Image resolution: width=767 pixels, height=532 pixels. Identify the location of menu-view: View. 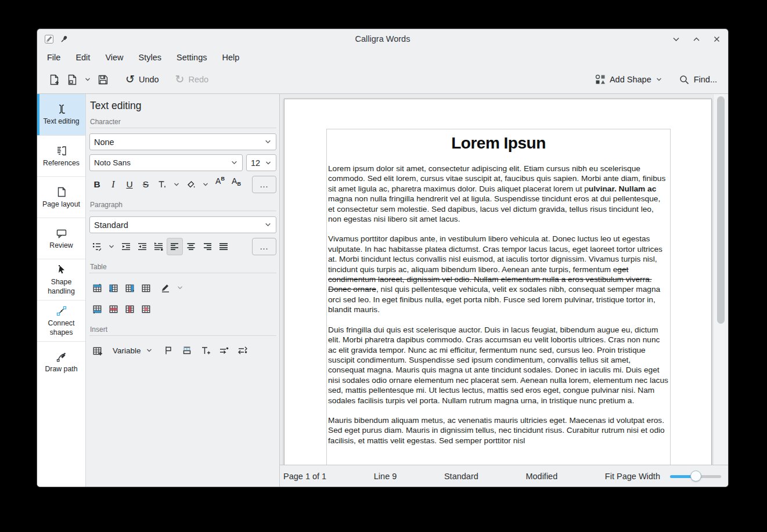
(114, 57).